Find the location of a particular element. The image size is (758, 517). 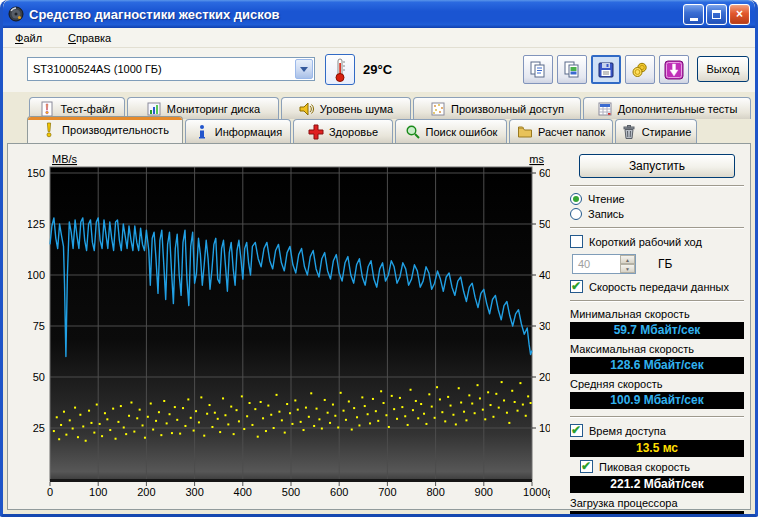

capacity-spinner: 40 ▲ ▼ is located at coordinates (604, 264).